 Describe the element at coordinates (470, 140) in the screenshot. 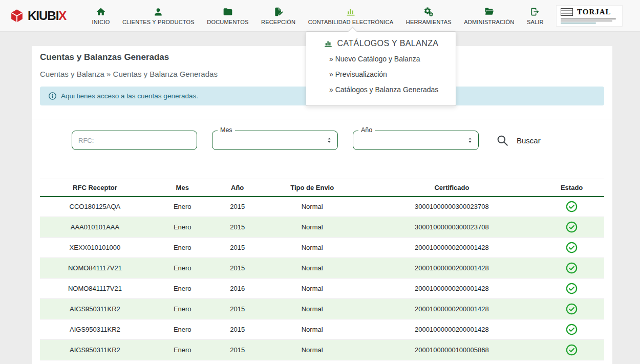

I see `stepper-icon` at that location.